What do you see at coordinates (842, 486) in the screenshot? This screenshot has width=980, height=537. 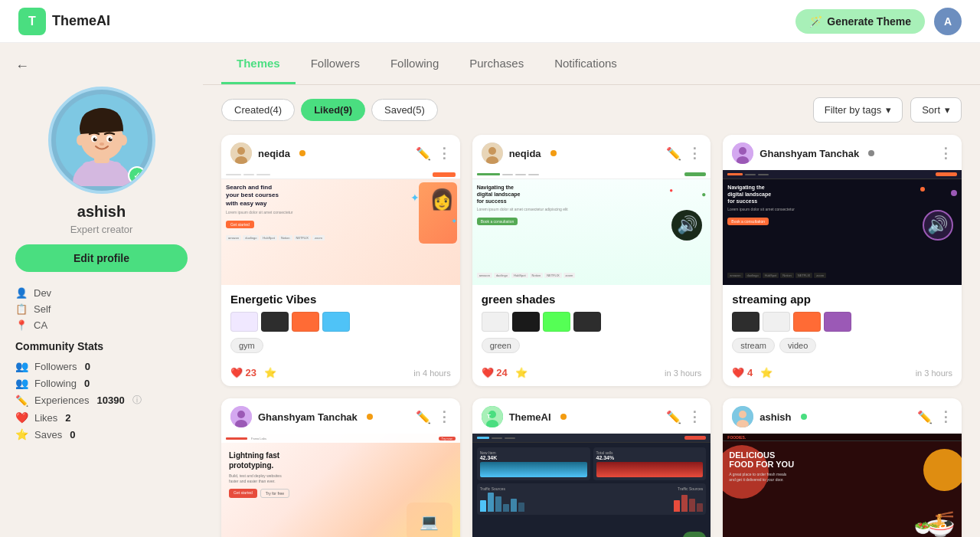 I see `card-preview: FOODIES. DELICIOUSFOOD FOR YOU A great p…` at bounding box center [842, 486].